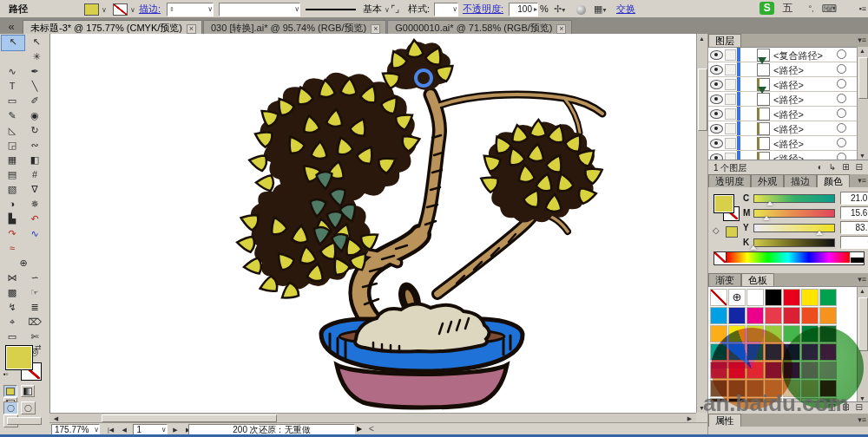 The width and height of the screenshot is (868, 437). What do you see at coordinates (600, 9) in the screenshot?
I see `align-grid-icon: ▦▾` at bounding box center [600, 9].